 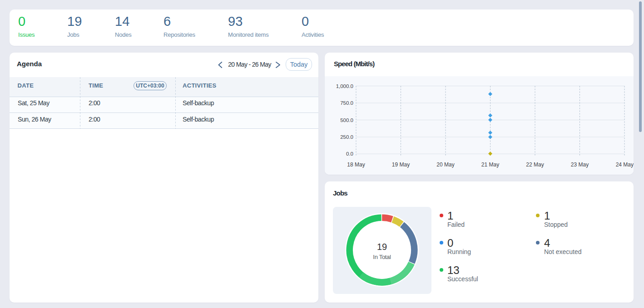 I want to click on svg-text: 1,000.0, so click(x=345, y=86).